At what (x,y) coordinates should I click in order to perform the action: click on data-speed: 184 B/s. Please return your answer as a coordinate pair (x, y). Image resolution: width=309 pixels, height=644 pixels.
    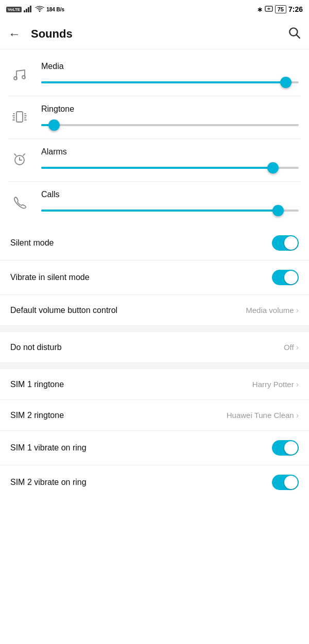
    Looking at the image, I should click on (56, 9).